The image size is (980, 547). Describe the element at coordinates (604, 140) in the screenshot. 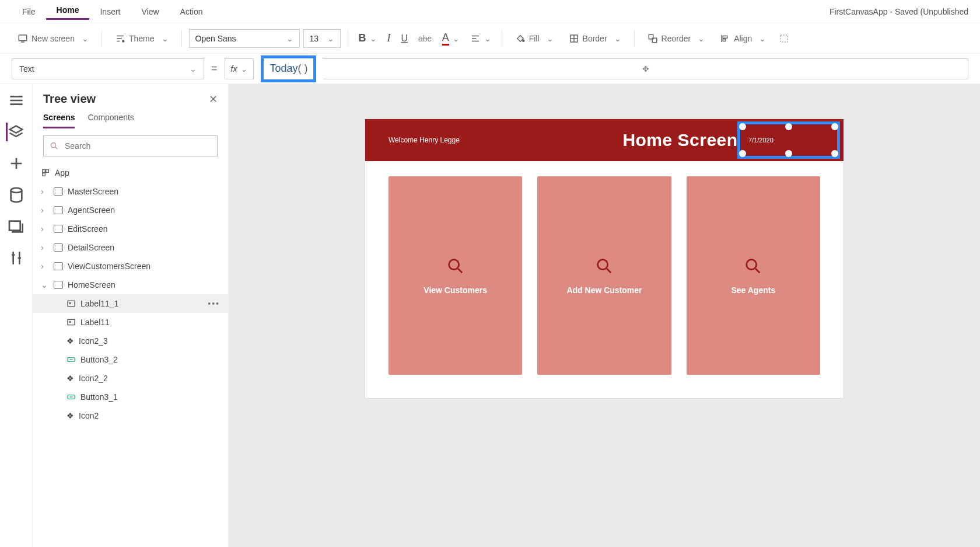

I see `canvas-header: Welcome Henry Legge Home Screen 7/1/2020` at that location.